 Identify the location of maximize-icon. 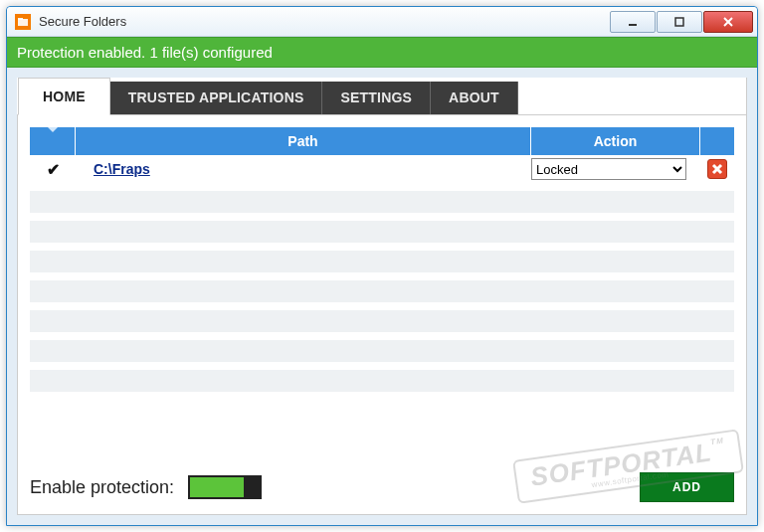
(679, 22).